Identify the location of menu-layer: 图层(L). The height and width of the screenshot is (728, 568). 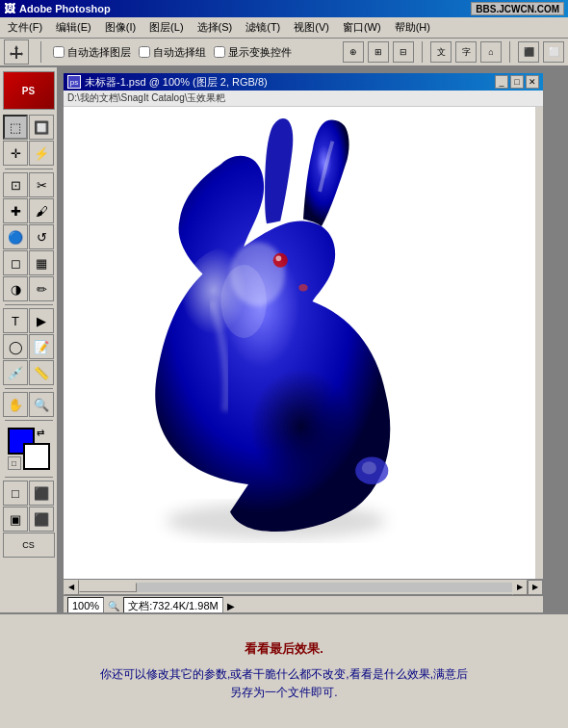
(166, 27).